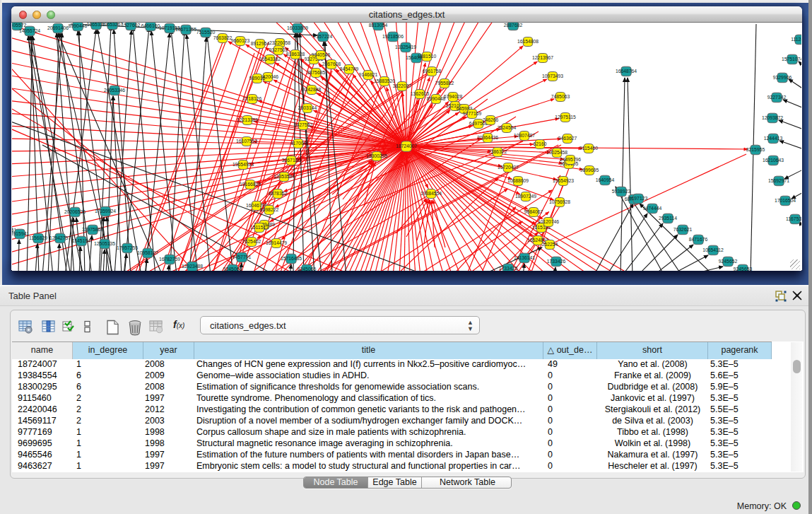 This screenshot has height=514, width=812. I want to click on svg-text: 9777169, so click(472, 113).